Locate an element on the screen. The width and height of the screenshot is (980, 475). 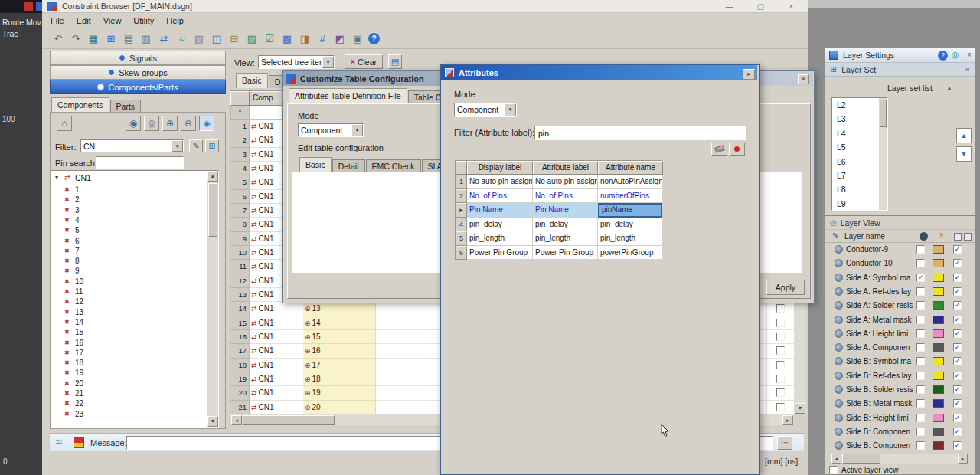
tree-item-pin: ✖18 is located at coordinates (128, 363).